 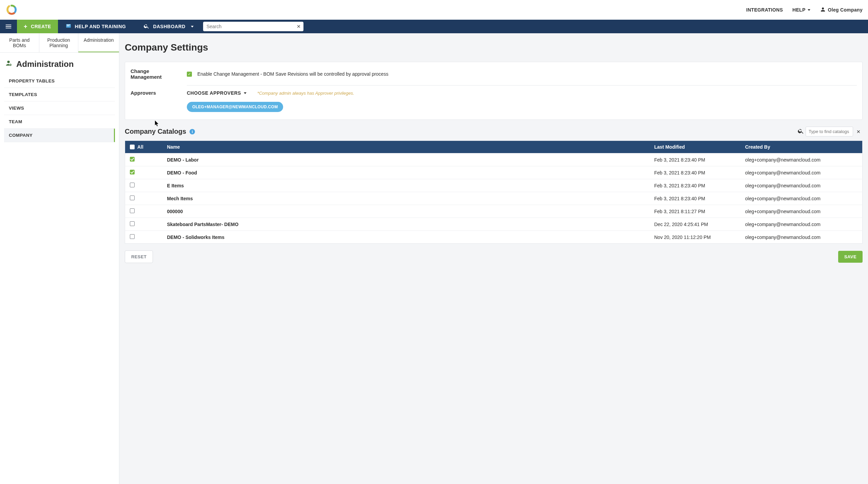 What do you see at coordinates (156, 74) in the screenshot?
I see `change-management-label: Change Management` at bounding box center [156, 74].